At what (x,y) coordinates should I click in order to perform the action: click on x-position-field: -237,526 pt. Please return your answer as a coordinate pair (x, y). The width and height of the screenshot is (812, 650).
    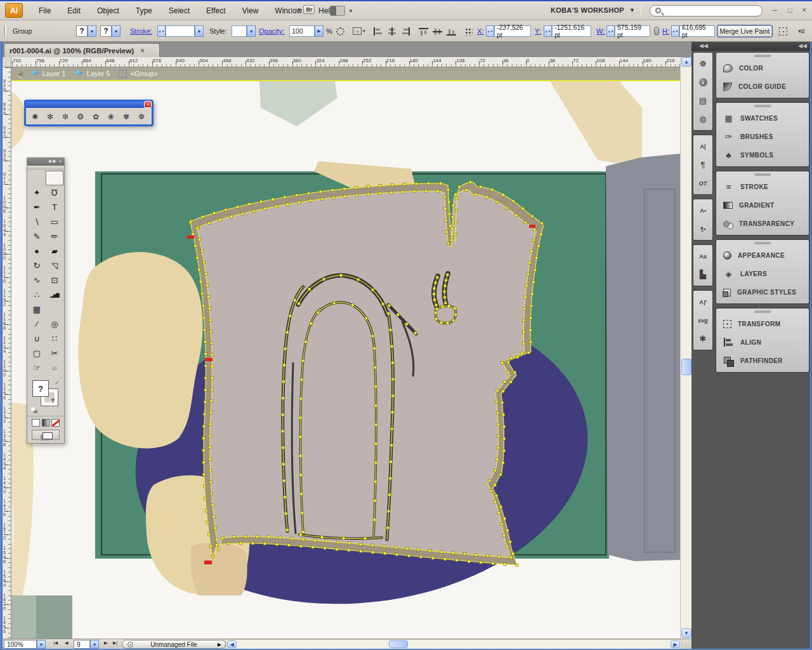
    Looking at the image, I should click on (513, 31).